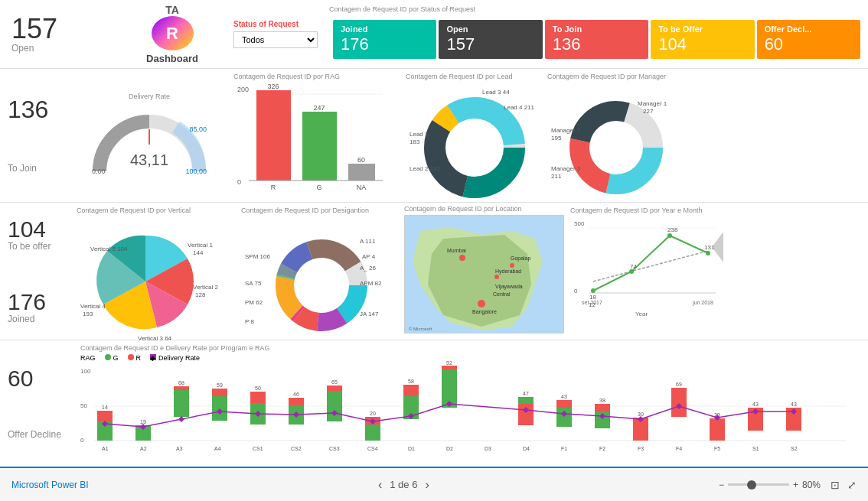 The image size is (868, 501). Describe the element at coordinates (384, 40) in the screenshot. I see `status-card-joined: Joined 176` at that location.